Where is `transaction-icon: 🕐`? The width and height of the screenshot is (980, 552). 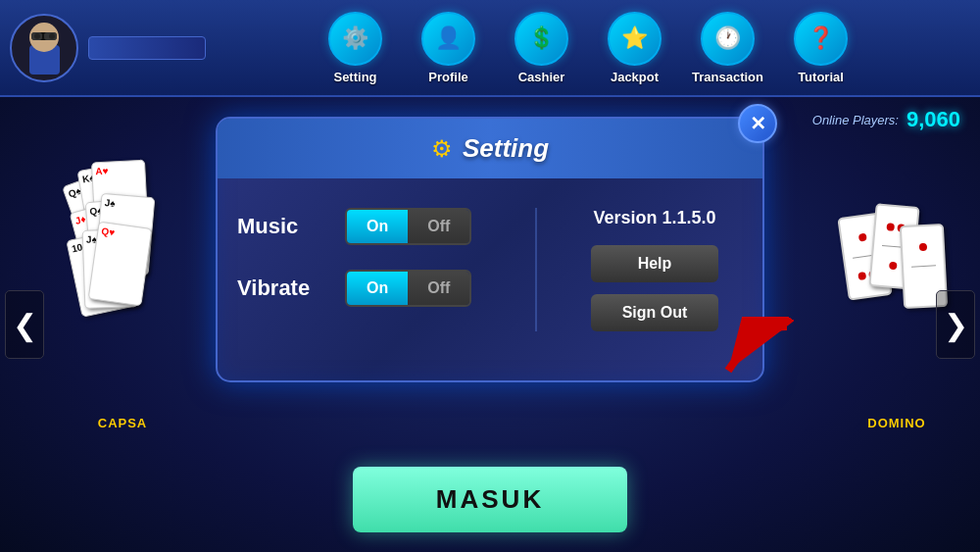 transaction-icon: 🕐 is located at coordinates (727, 39).